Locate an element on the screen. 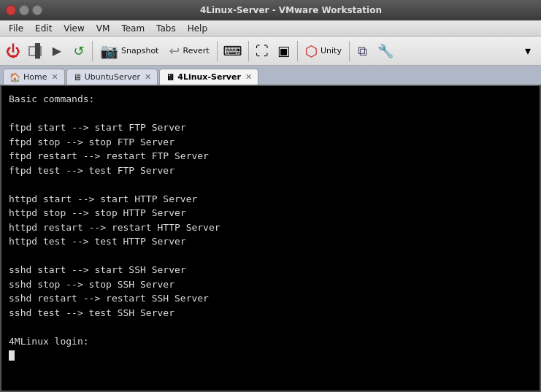 Image resolution: width=541 pixels, height=392 pixels. snapshot-label: Snapshot is located at coordinates (140, 51).